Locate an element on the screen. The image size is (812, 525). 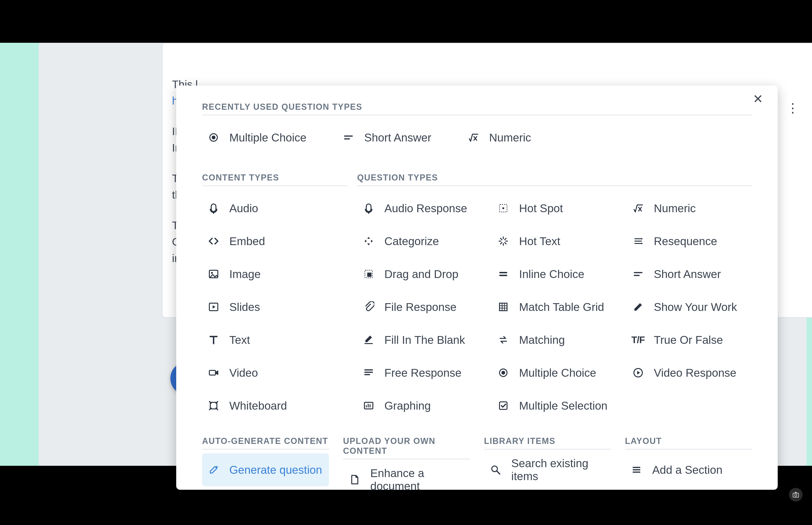
content-type-label: Text is located at coordinates (240, 340).